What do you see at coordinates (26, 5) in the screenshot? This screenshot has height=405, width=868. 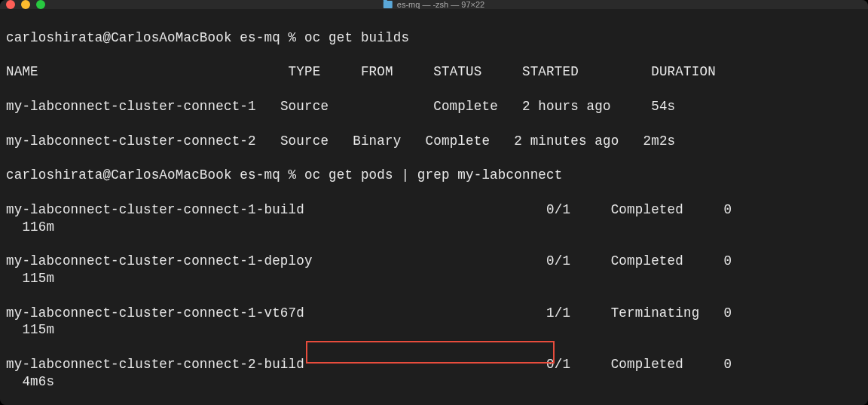 I see `minimize-icon` at bounding box center [26, 5].